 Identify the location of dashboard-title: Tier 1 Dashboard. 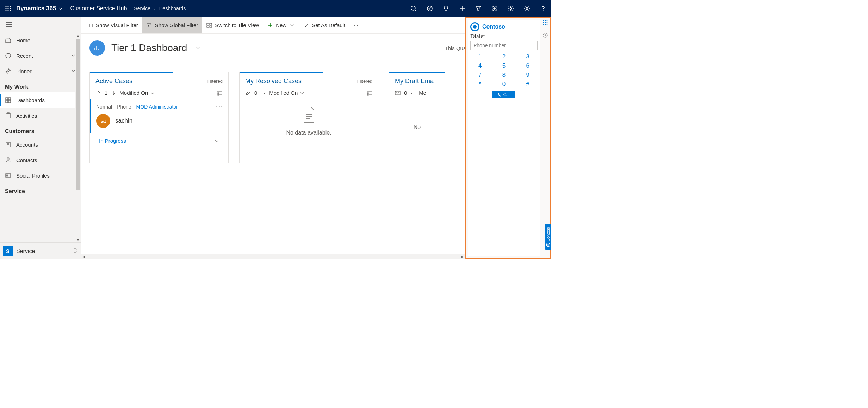
(149, 48).